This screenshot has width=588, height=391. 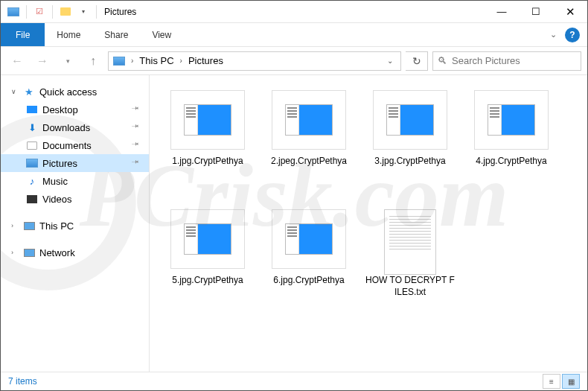 What do you see at coordinates (116, 34) in the screenshot?
I see `tab-share: Share` at bounding box center [116, 34].